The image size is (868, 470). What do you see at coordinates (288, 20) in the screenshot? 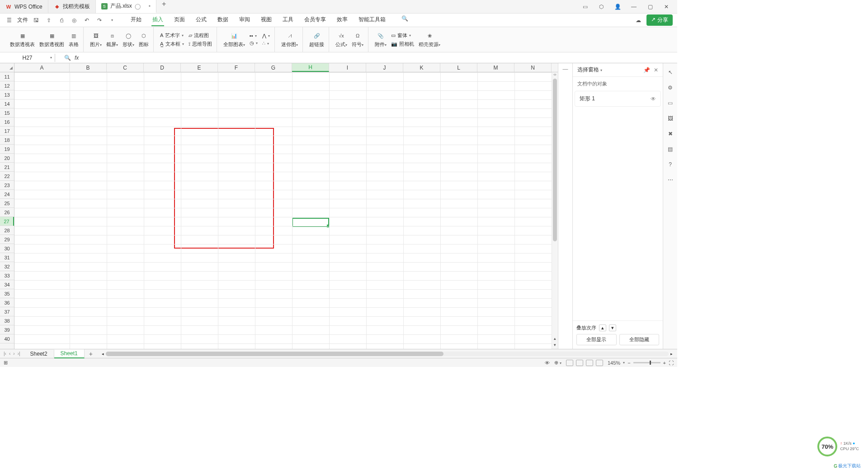
I see `tab-tools: 工具` at bounding box center [288, 20].